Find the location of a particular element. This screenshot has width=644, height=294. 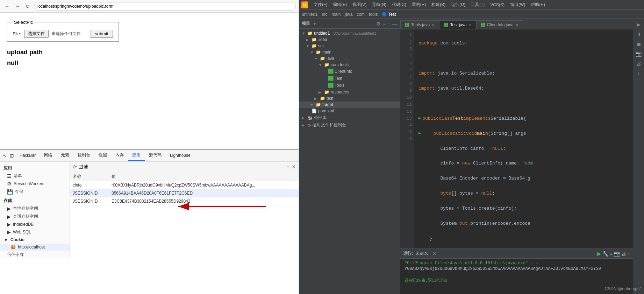

tab-performance: 性能 is located at coordinates (103, 155).